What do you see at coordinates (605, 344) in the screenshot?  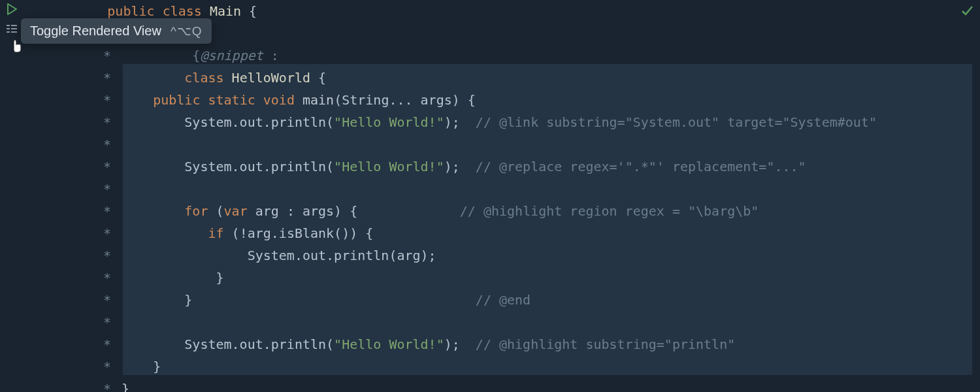 I see `comment: // @highlight substring="println"` at bounding box center [605, 344].